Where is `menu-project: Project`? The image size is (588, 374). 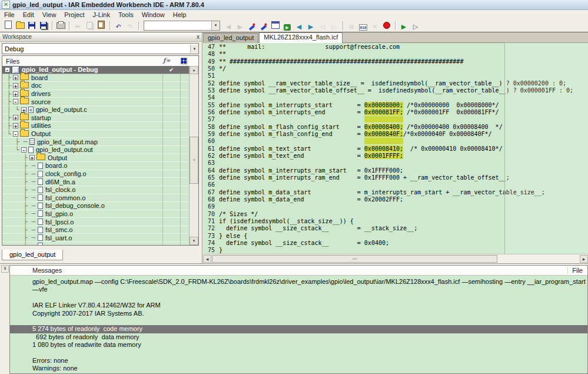 menu-project: Project is located at coordinates (74, 15).